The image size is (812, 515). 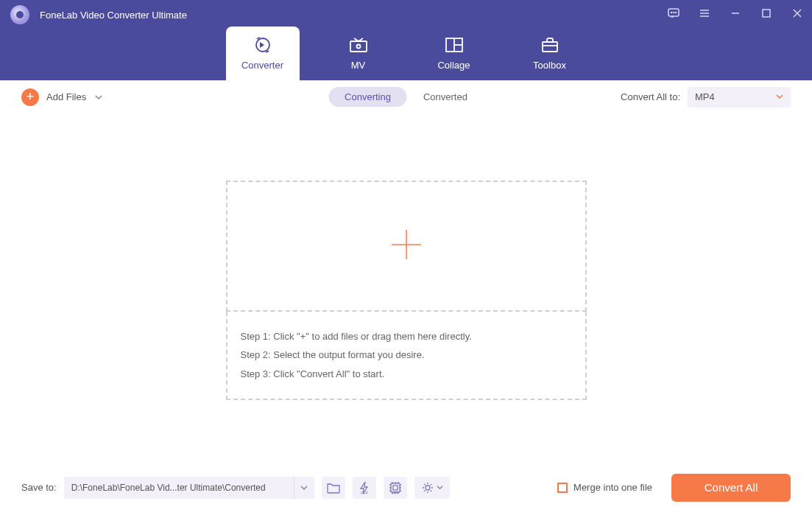 What do you see at coordinates (735, 13) in the screenshot?
I see `minimize-icon` at bounding box center [735, 13].